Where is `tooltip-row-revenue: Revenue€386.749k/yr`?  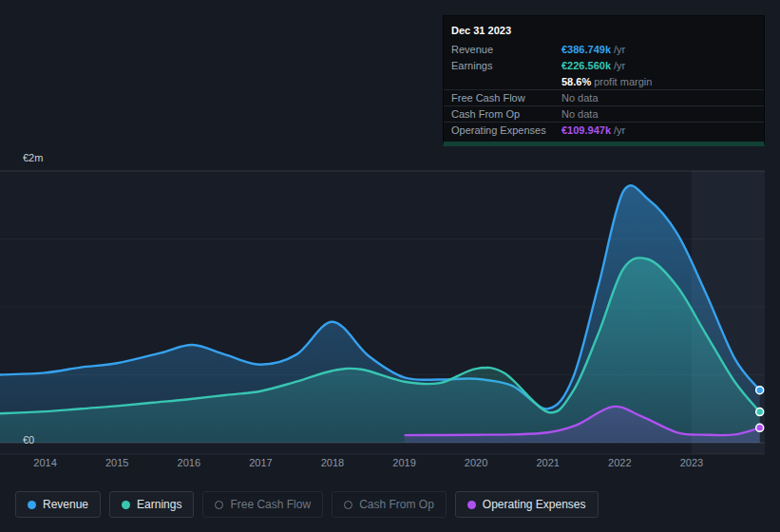
tooltip-row-revenue: Revenue€386.749k/yr is located at coordinates (604, 49).